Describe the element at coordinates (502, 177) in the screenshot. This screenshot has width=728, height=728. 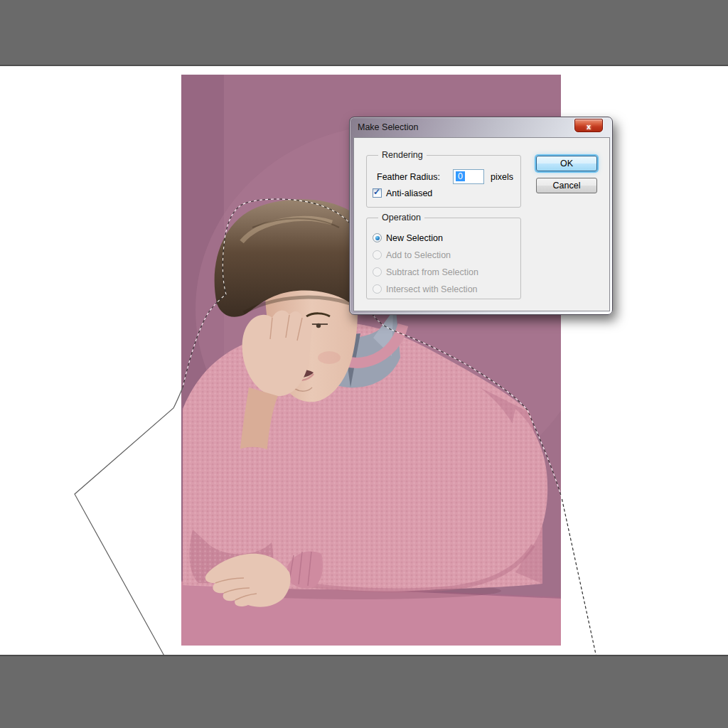
I see `feather-radius-unit: pixels` at that location.